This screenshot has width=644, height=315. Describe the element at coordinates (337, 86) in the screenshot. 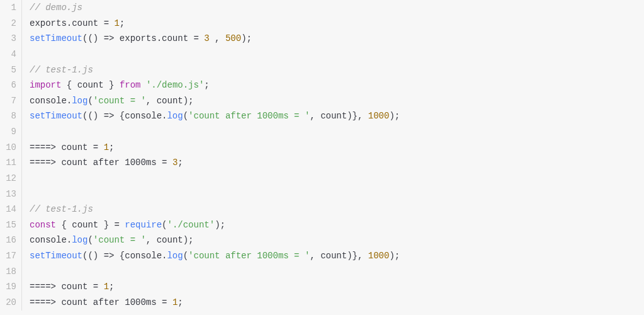

I see `code-line: import { count } from './demo.js';` at that location.